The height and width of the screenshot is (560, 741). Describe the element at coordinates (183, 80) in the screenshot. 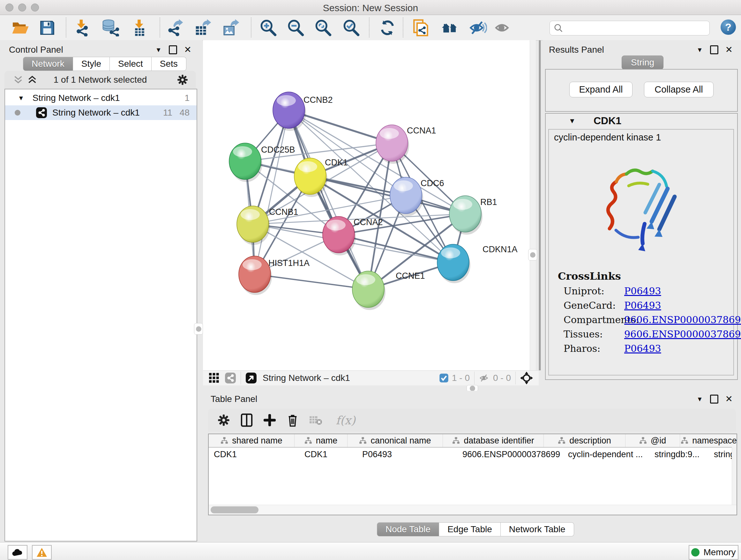

I see `network-options-gear-icon` at that location.